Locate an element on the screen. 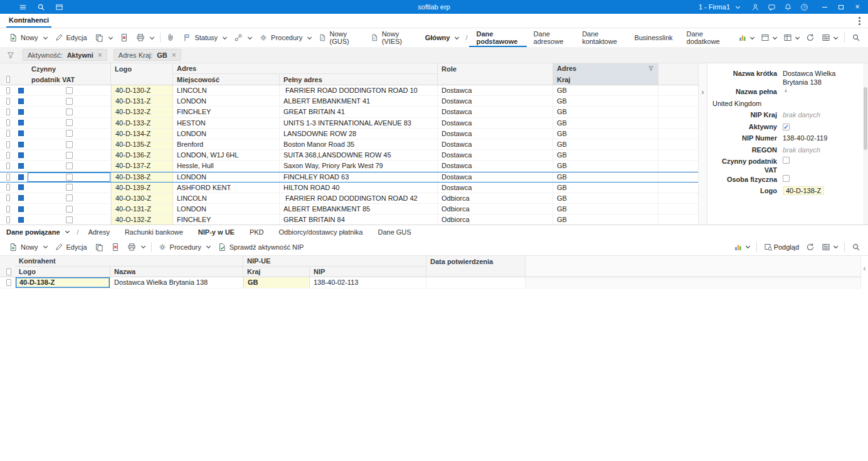  related-table-settings-button is located at coordinates (829, 247).